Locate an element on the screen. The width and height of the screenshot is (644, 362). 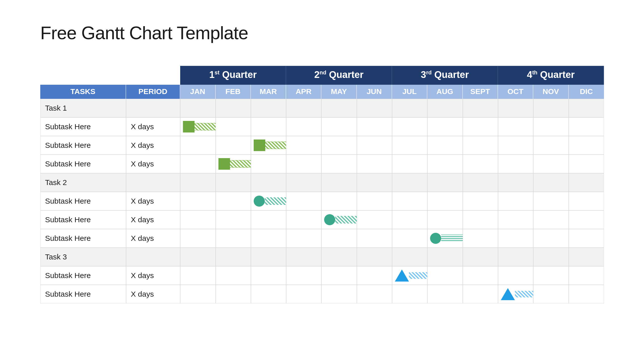
month-header: JUN is located at coordinates (374, 92).